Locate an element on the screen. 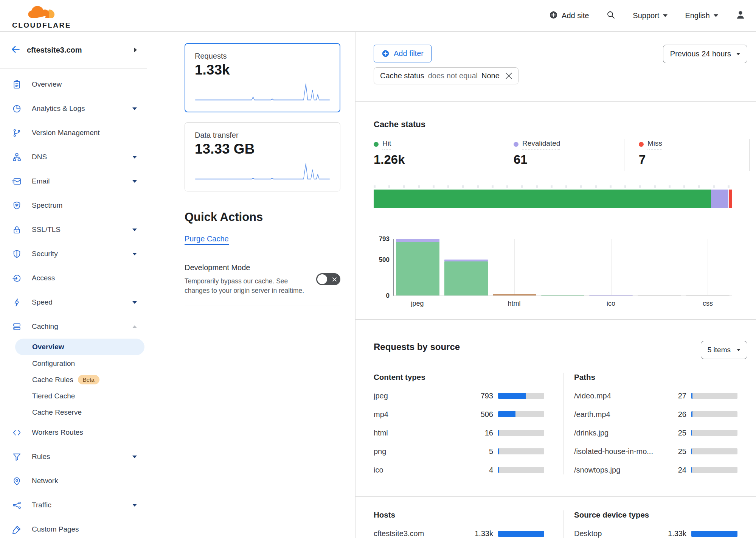 The width and height of the screenshot is (756, 538). list-item: /isolated-house-in-mo... 25 is located at coordinates (656, 452).